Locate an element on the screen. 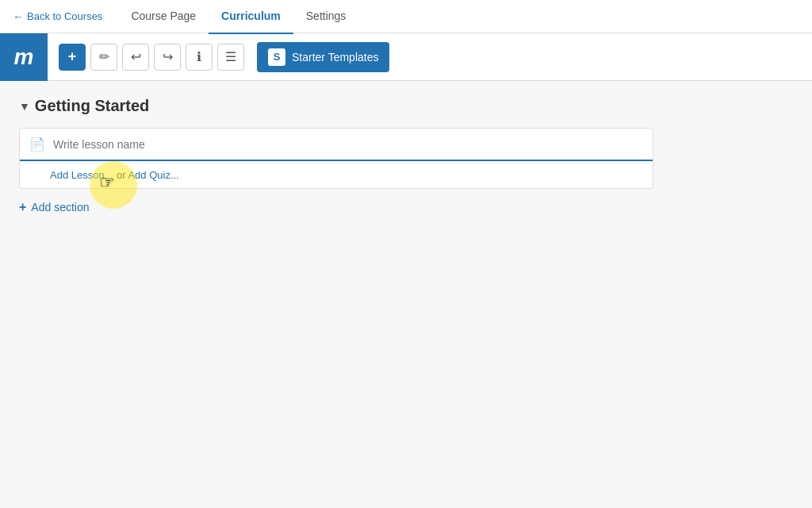 This screenshot has height=508, width=812. starter-templates-label: Starter Templates is located at coordinates (335, 57).